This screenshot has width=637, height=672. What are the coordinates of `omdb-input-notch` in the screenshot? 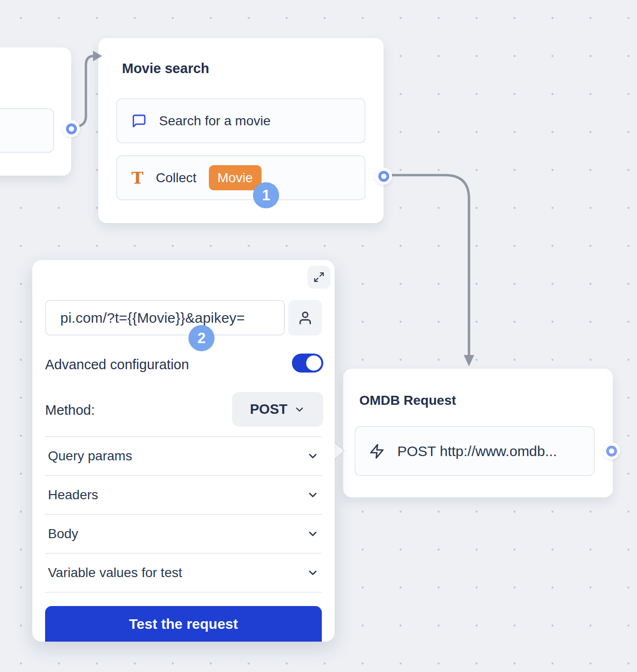 It's located at (339, 451).